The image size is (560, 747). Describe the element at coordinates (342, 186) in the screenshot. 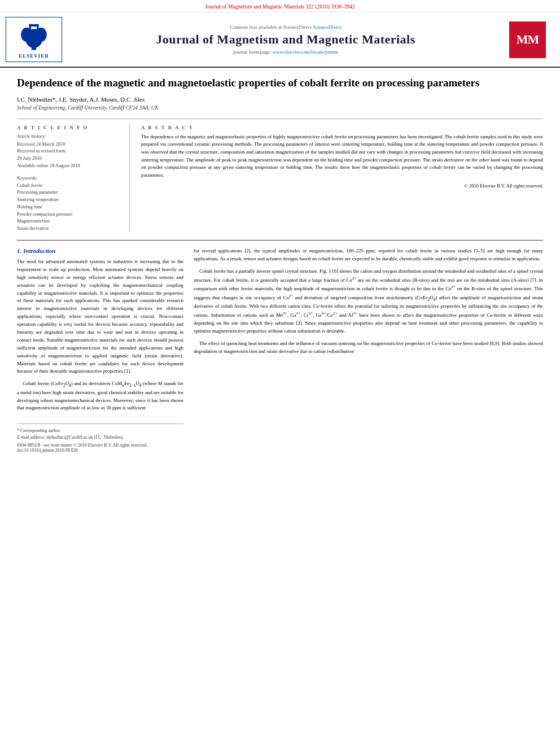

I see `copyright: © 2010 Elsevier B.V. All rights reserved…` at that location.